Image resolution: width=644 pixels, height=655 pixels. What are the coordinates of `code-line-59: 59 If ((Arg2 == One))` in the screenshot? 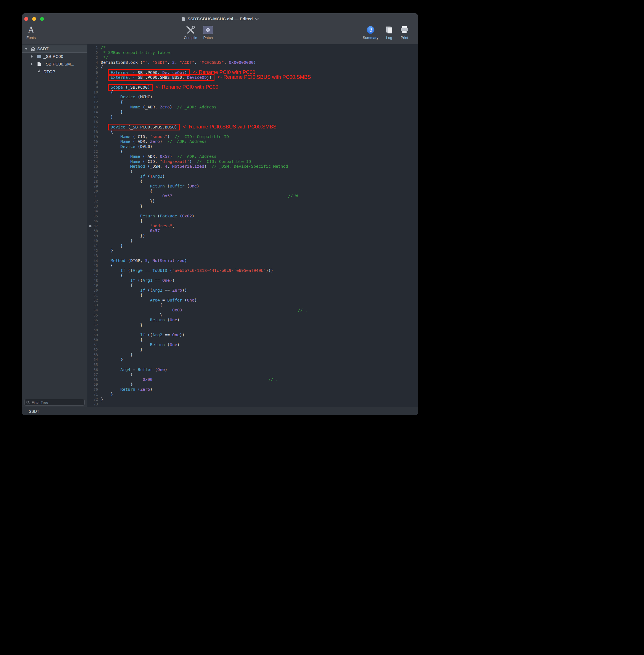 It's located at (253, 335).